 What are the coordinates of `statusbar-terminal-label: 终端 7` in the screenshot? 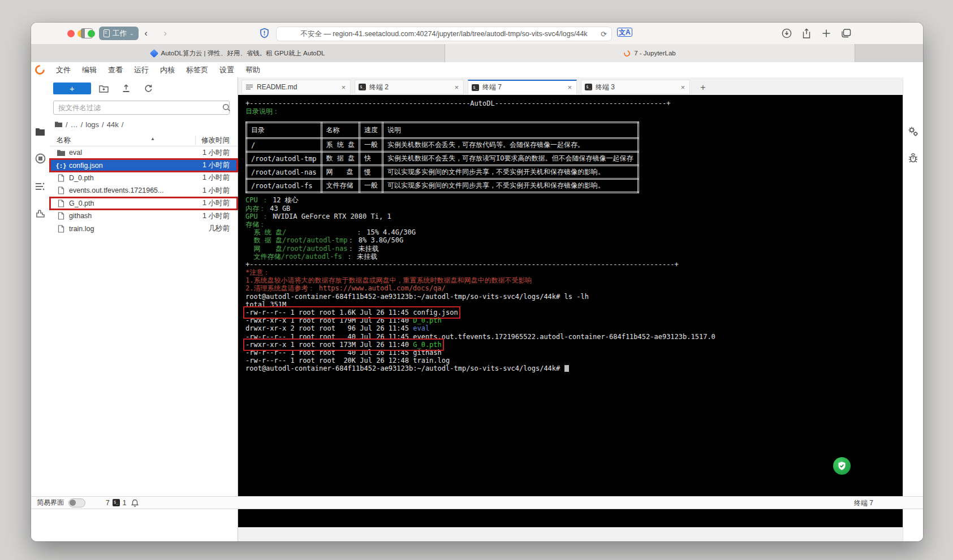 It's located at (864, 503).